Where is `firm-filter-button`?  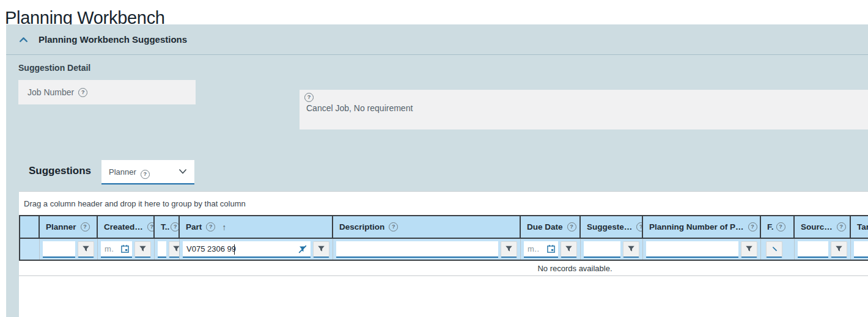
firm-filter-button is located at coordinates (774, 249).